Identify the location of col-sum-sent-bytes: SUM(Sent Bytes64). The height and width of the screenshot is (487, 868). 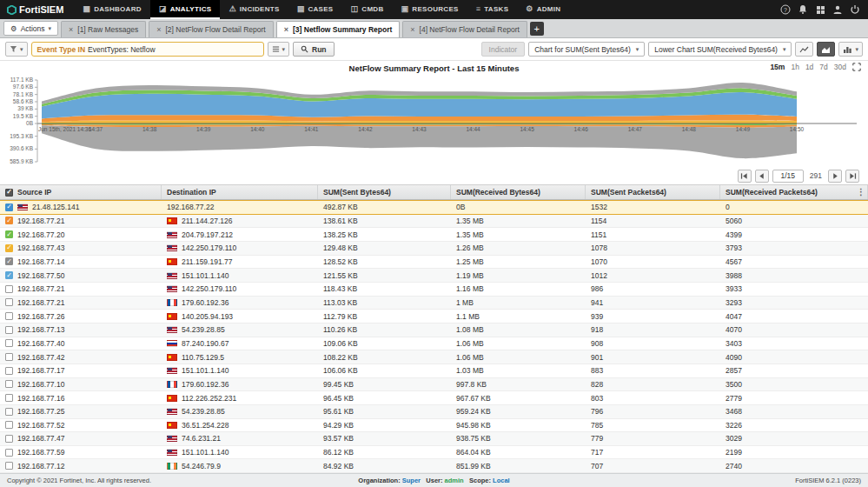
(384, 192).